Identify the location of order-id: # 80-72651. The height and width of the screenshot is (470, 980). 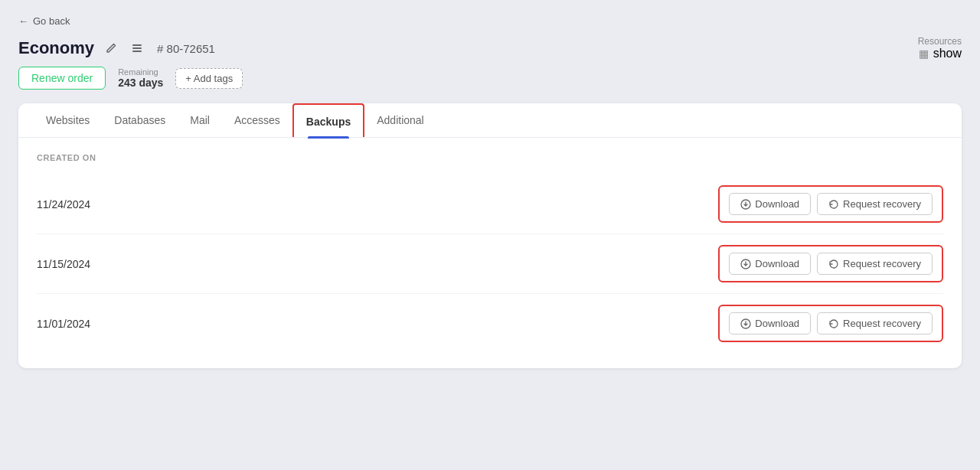
(186, 49).